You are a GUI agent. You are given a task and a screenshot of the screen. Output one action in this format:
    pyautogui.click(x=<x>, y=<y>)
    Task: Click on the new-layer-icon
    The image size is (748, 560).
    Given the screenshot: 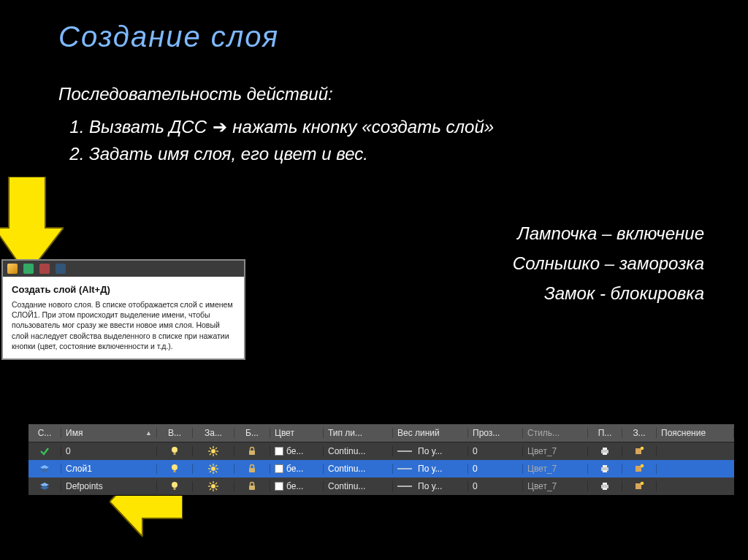 What is the action you would take?
    pyautogui.click(x=12, y=269)
    